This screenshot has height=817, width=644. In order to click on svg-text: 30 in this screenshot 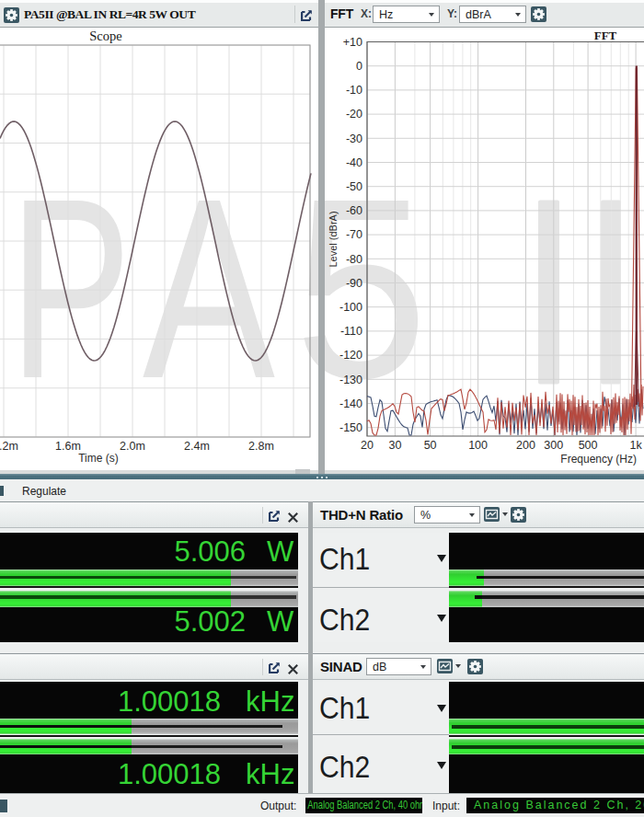, I will do `click(395, 445)`.